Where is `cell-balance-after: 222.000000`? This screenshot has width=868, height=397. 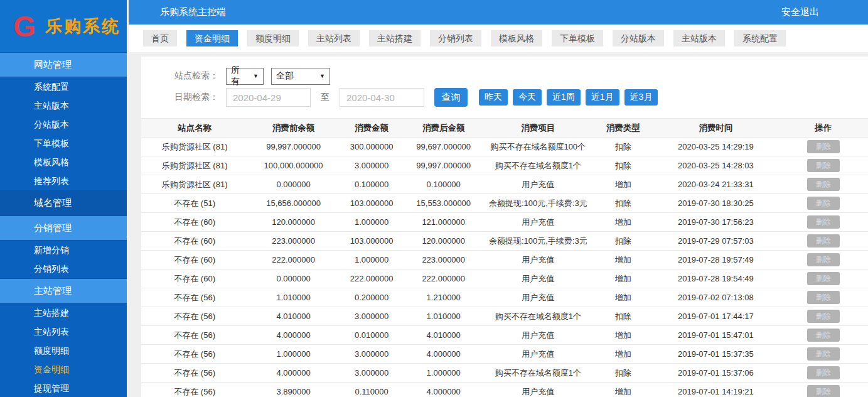
cell-balance-after: 222.000000 is located at coordinates (443, 279).